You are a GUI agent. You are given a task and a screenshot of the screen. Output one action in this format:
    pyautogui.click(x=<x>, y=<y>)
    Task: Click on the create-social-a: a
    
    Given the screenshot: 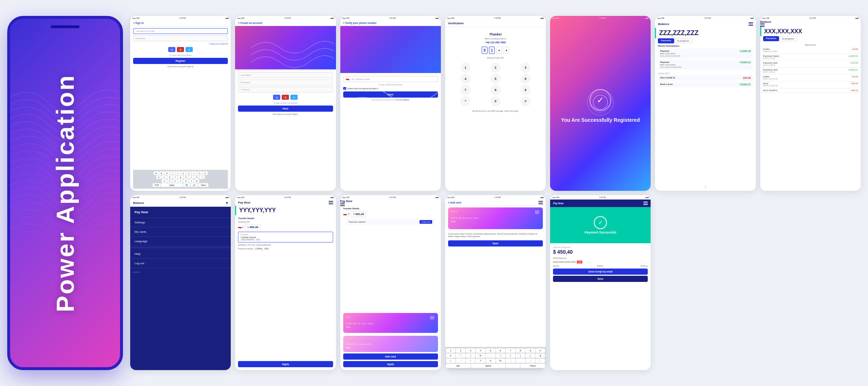 What is the action you would take?
    pyautogui.click(x=277, y=97)
    